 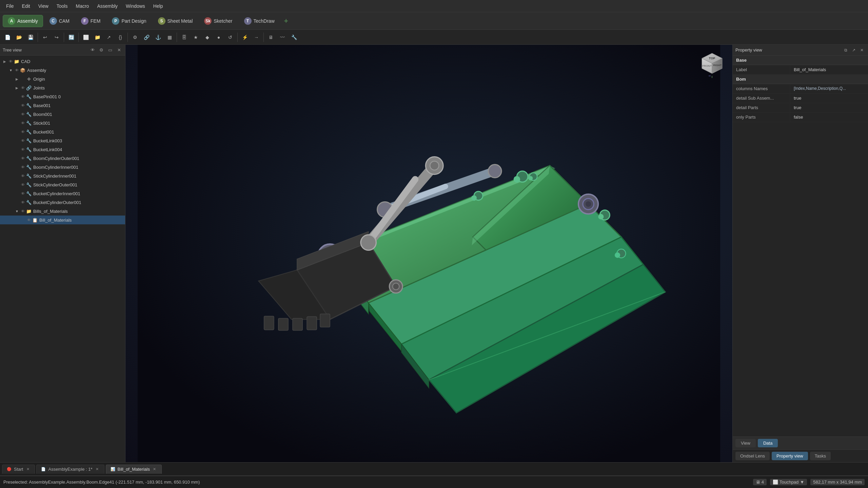 What do you see at coordinates (62, 105) in the screenshot?
I see `tree-item: 👁🔧Base001` at bounding box center [62, 105].